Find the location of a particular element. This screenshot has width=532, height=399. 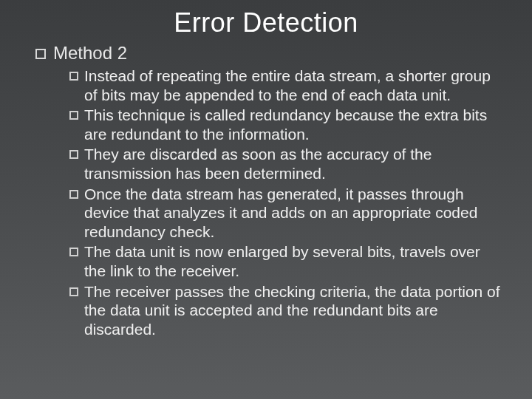

list-item: The data unit is now enlarged by several… is located at coordinates (286, 262).